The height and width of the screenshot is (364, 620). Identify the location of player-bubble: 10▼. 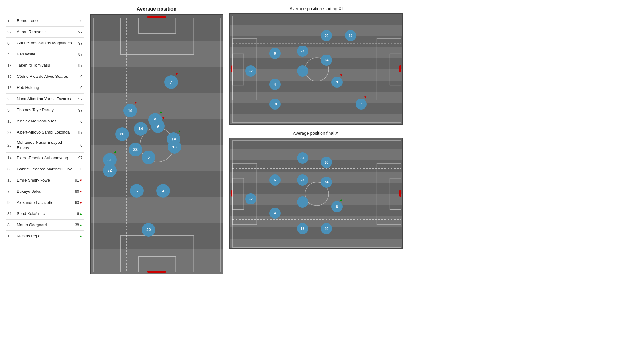
(130, 111).